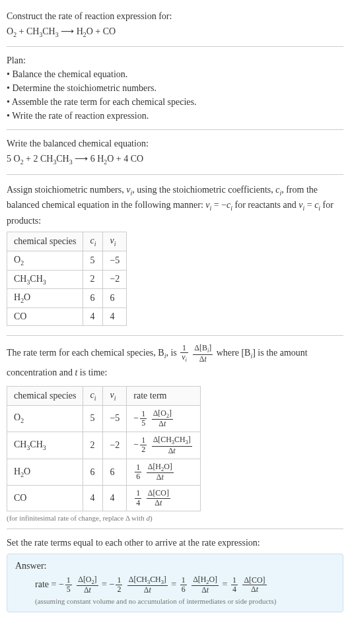  Describe the element at coordinates (104, 446) in the screenshot. I see `table-row: CH3CH3 2 −2 −12 Δ[CH3CH3]Δt` at that location.